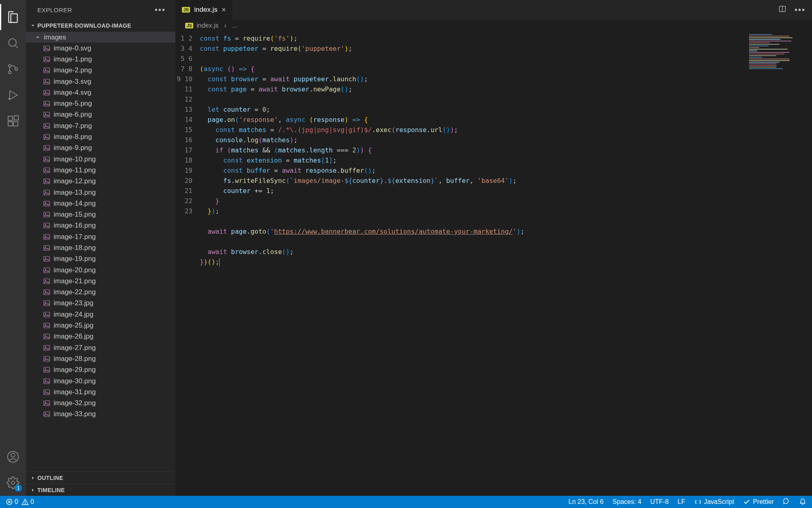 The height and width of the screenshot is (508, 812). What do you see at coordinates (101, 203) in the screenshot?
I see `file-row: image-14.png` at bounding box center [101, 203].